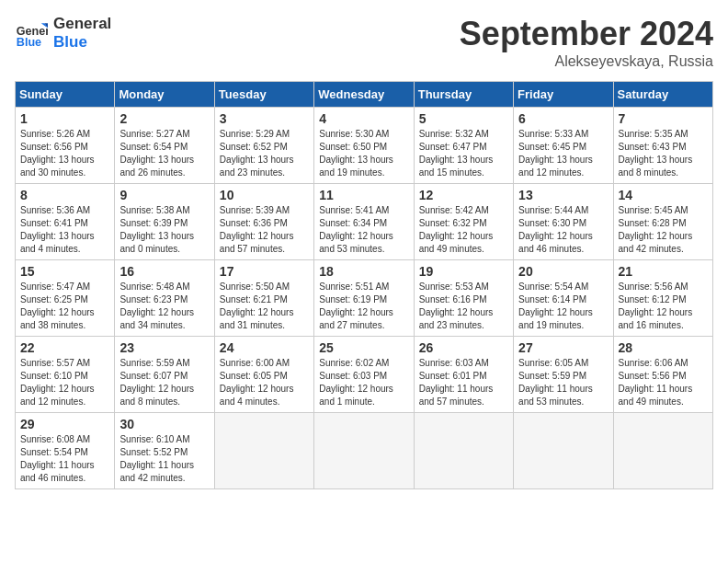  Describe the element at coordinates (663, 95) in the screenshot. I see `col-header-saturday: Saturday` at that location.